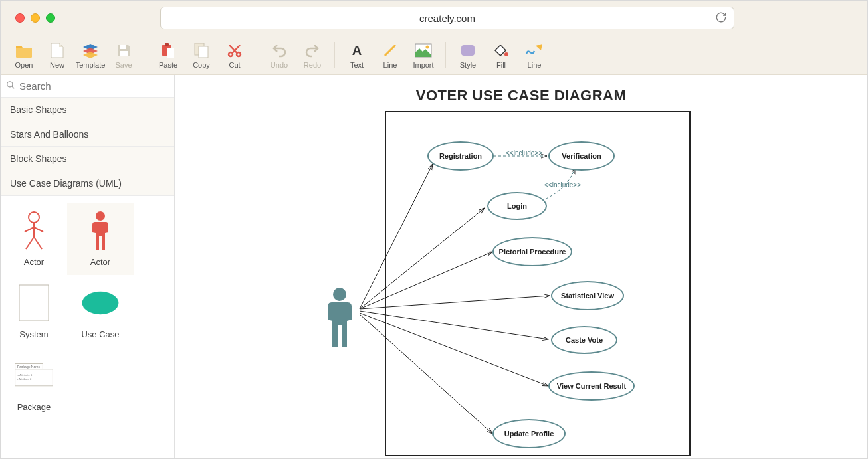  I want to click on text-icon: A, so click(357, 50).